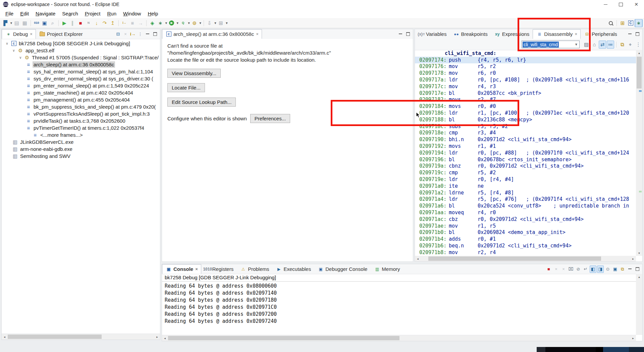 This screenshot has height=352, width=644. Describe the element at coordinates (152, 23) in the screenshot. I see `profile-button: ◈` at that location.